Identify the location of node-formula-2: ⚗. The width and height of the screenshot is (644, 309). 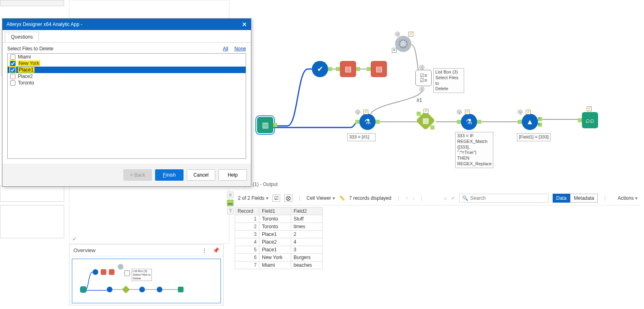
(469, 122).